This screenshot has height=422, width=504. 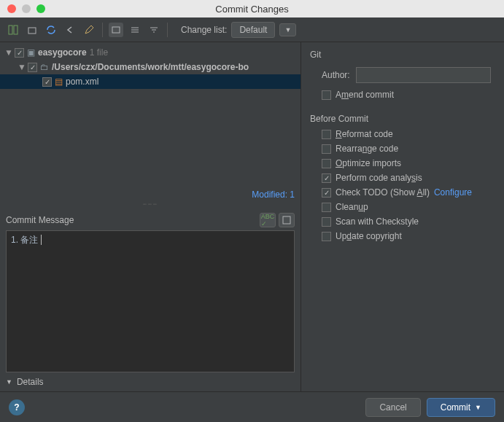 I want to click on checkbox-reformat, so click(x=327, y=134).